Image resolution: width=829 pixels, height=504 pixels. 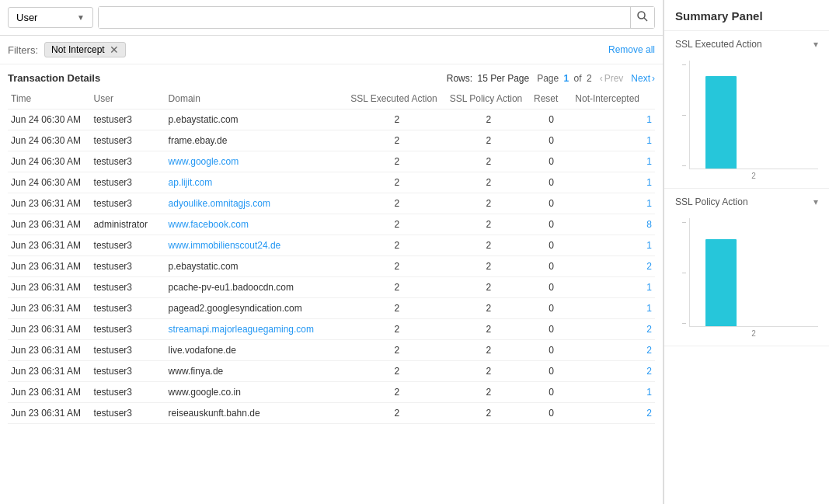 What do you see at coordinates (747, 202) in the screenshot?
I see `ssl-policy-header: SSL Policy Action ▾` at bounding box center [747, 202].